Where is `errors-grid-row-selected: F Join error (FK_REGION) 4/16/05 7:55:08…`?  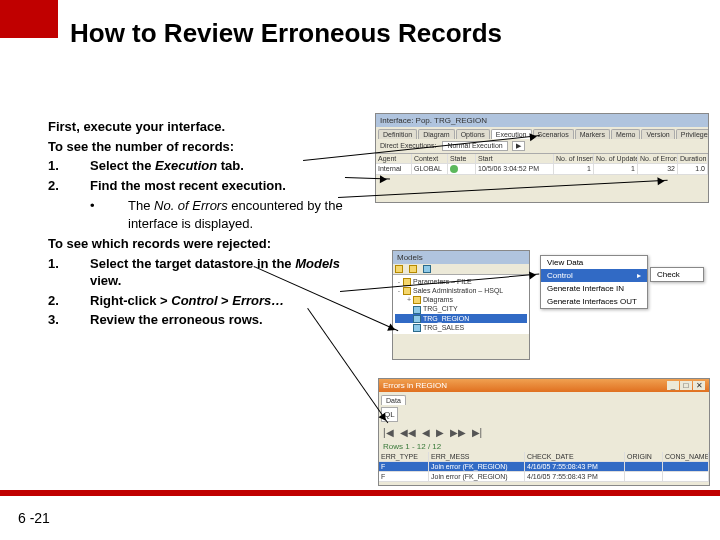
errors-grid-row-selected: F Join error (FK_REGION) 4/16/05 7:55:08… is located at coordinates (544, 467).